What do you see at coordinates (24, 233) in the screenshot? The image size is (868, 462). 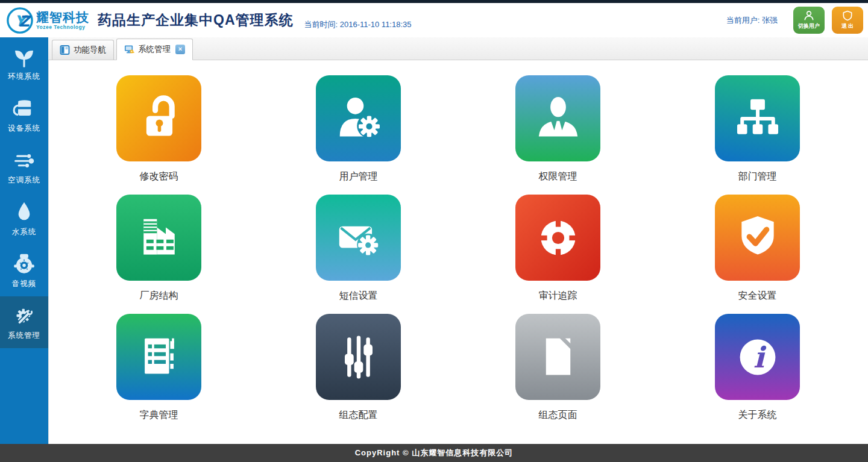 I see `sidebar-item-label: 水系统` at bounding box center [24, 233].